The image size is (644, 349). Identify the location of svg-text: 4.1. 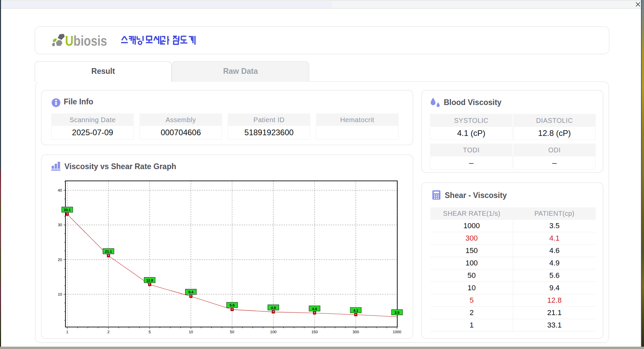
(356, 311).